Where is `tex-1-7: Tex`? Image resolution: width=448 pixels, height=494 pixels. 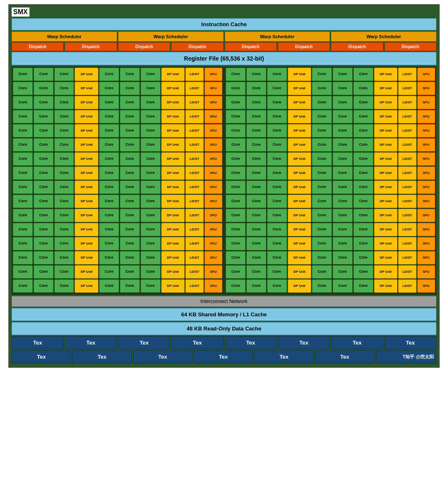
tex-1-7: Tex is located at coordinates (357, 343).